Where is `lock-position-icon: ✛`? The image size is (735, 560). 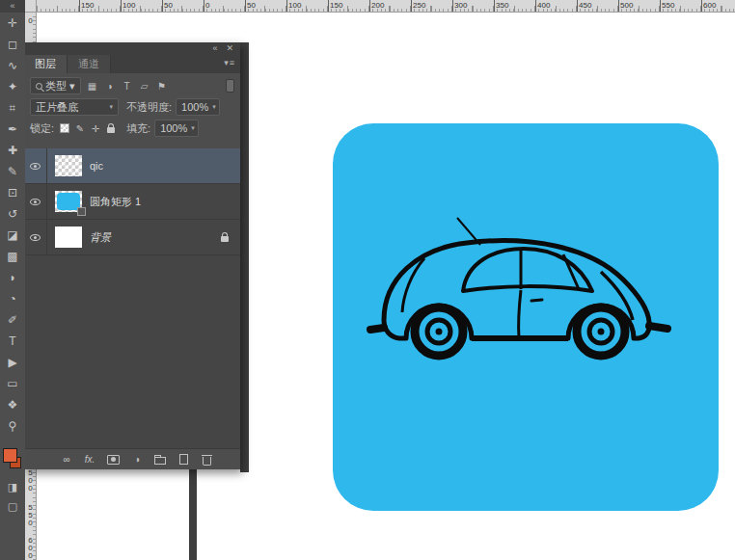 lock-position-icon: ✛ is located at coordinates (95, 128).